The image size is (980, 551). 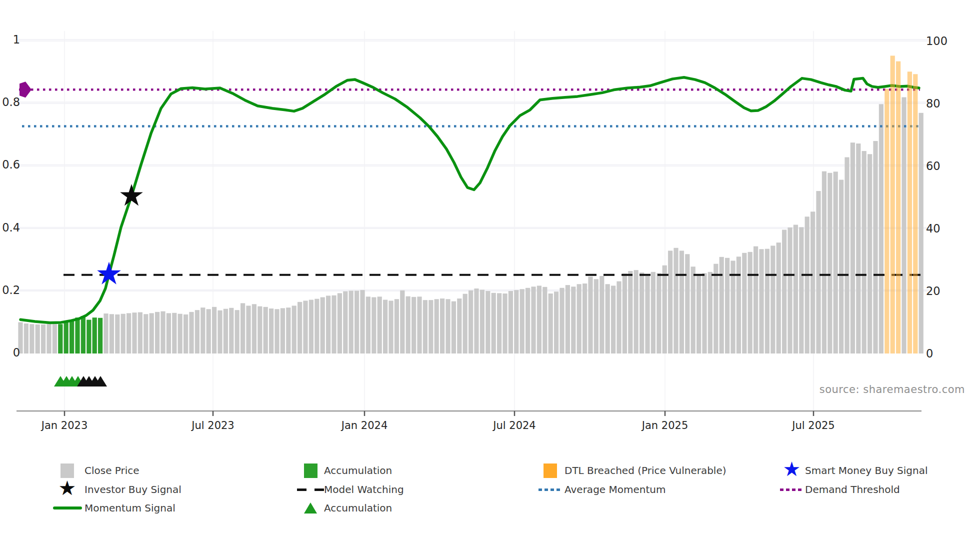 What do you see at coordinates (67, 471) in the screenshot?
I see `close-price-swatch-icon` at bounding box center [67, 471].